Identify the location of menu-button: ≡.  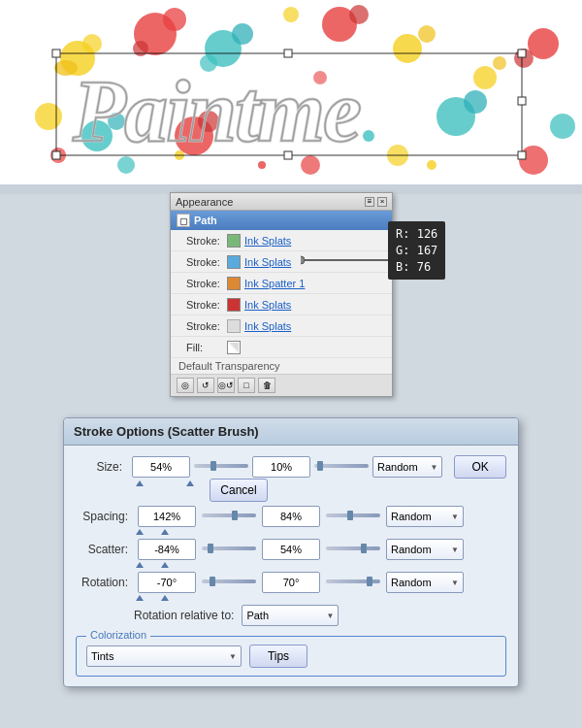
(370, 202).